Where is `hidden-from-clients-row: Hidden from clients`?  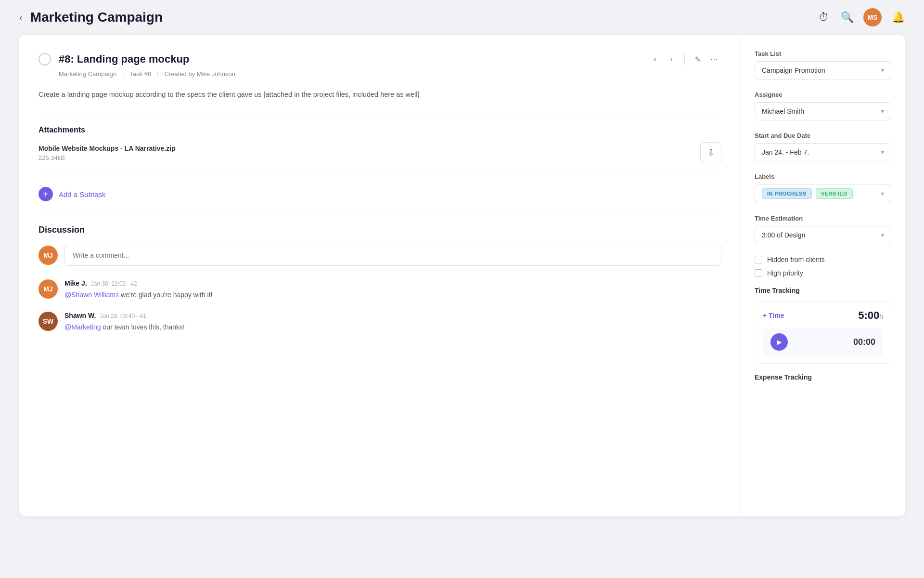
hidden-from-clients-row: Hidden from clients is located at coordinates (823, 260).